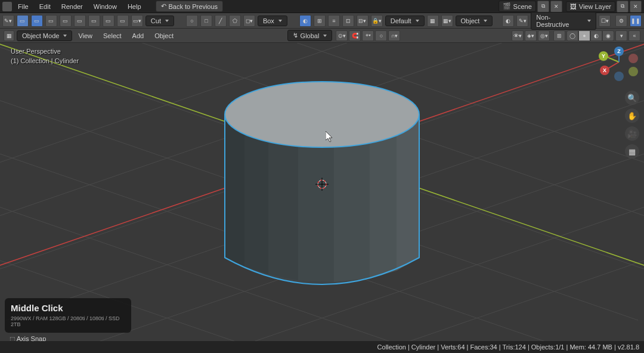  Describe the element at coordinates (447, 21) in the screenshot. I see `grid-b-icon: ▦▾` at that location.